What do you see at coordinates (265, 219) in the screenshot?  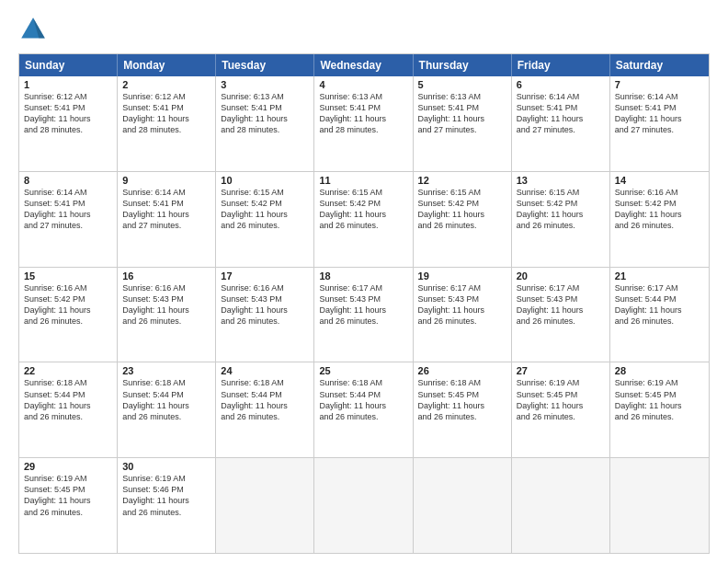 I see `calendar-cell: 10Sunrise: 6:15 AM Sunset: 5:42 PM Dayli…` at bounding box center [265, 219].